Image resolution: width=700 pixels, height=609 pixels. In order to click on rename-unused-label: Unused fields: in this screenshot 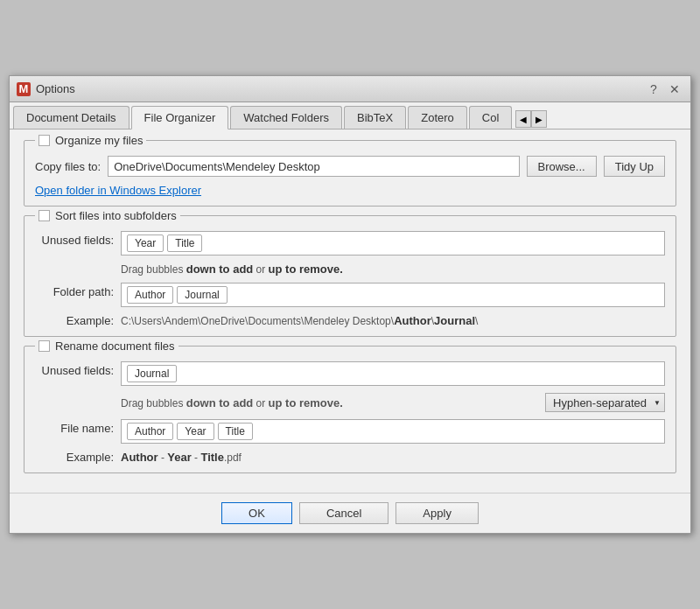, I will do `click(74, 369)`.